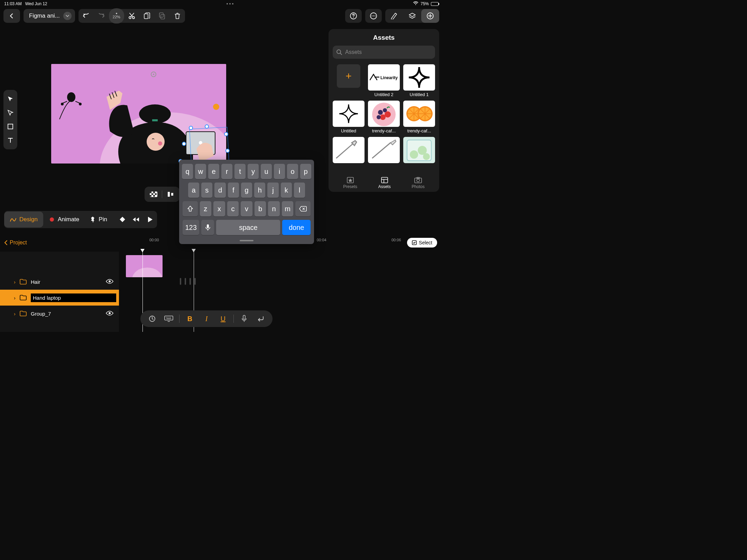  Describe the element at coordinates (59, 282) in the screenshot. I see `layer-hair: › Hair` at that location.